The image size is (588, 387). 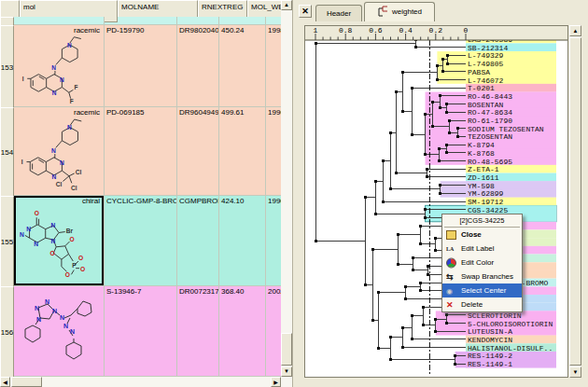 What do you see at coordinates (60, 241) in the screenshot?
I see `mol-cell-selected: chiral O` at bounding box center [60, 241].